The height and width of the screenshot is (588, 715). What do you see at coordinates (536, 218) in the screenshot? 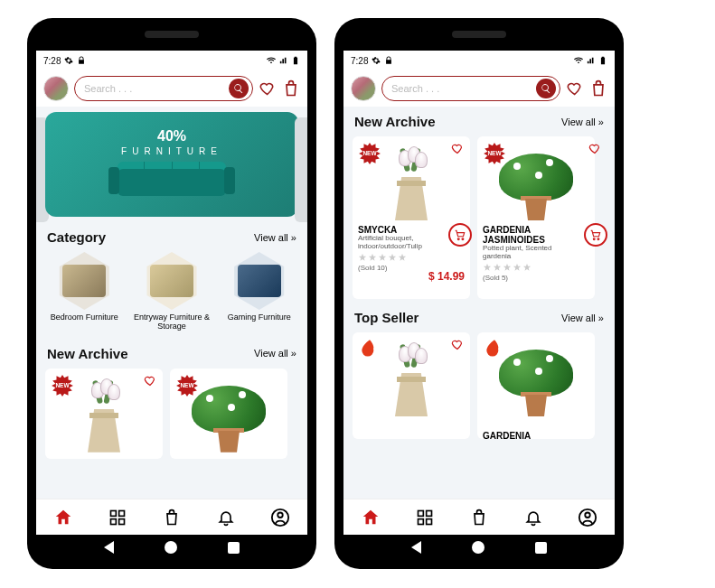
I see `product-card-gardenia: NEW GARDEN` at bounding box center [536, 218].